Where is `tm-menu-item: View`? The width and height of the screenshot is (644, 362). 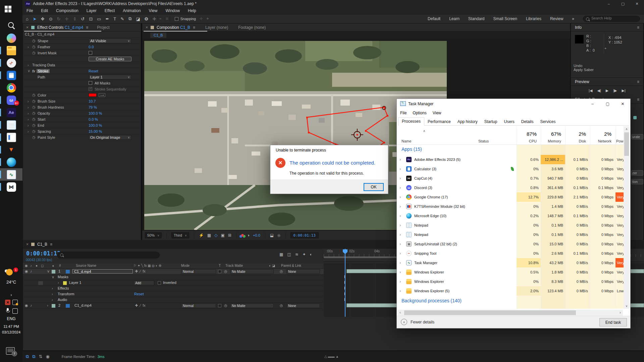 tm-menu-item: View is located at coordinates (437, 113).